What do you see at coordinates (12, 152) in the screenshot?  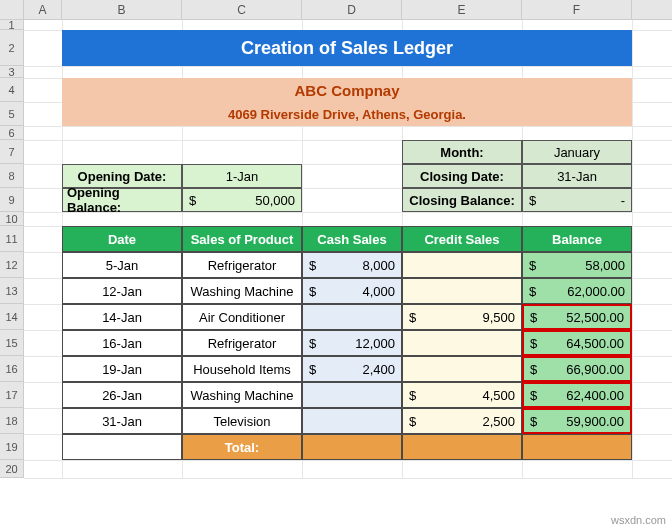 I see `row-7: 7` at bounding box center [12, 152].